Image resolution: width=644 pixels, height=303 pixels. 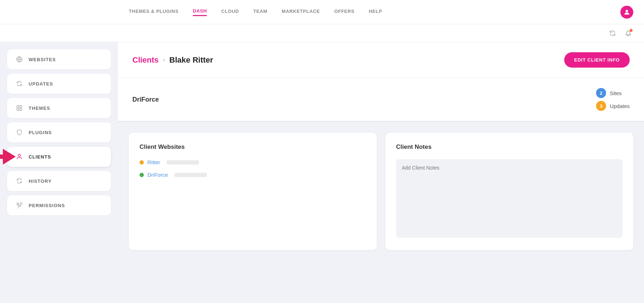 I want to click on themes-icon, so click(x=19, y=108).